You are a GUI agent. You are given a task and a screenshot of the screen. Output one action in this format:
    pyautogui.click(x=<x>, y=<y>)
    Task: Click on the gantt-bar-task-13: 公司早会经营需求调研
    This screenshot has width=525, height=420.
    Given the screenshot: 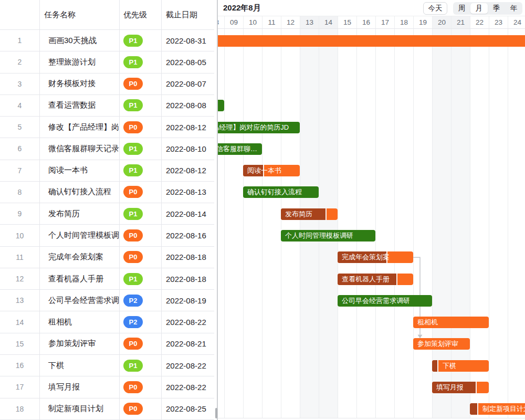 What is the action you would take?
    pyautogui.click(x=385, y=301)
    